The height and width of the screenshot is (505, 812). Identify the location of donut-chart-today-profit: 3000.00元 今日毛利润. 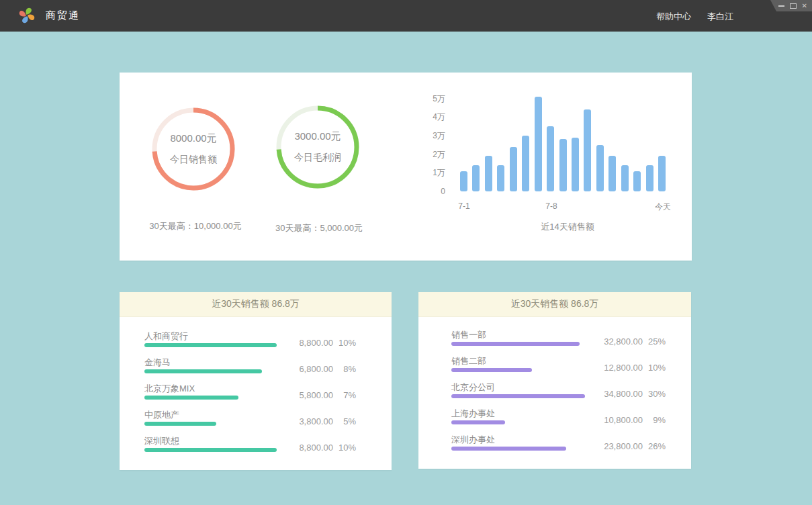
(318, 147).